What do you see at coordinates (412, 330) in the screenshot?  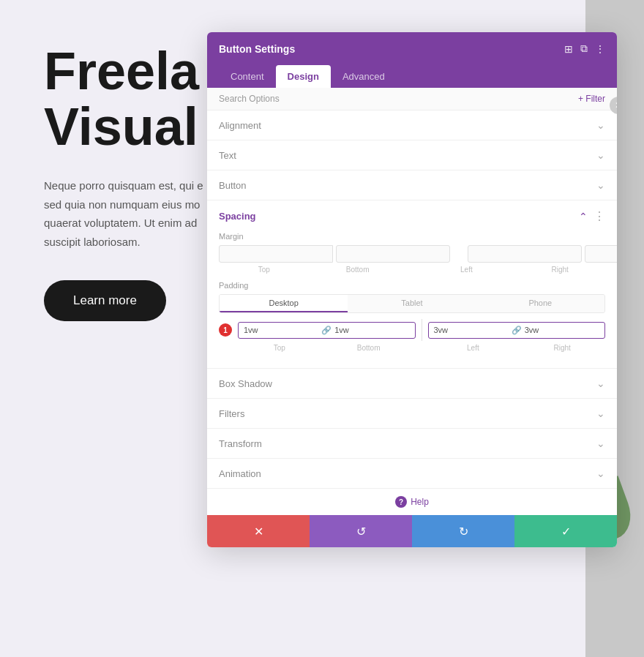 I see `padding-inputs-row: 1 🔗 🔗` at bounding box center [412, 330].